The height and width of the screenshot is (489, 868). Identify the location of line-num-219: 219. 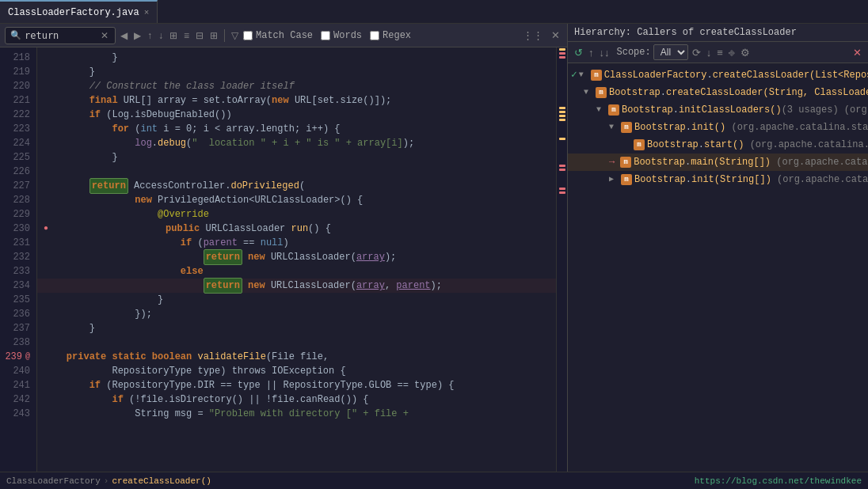
(17, 72).